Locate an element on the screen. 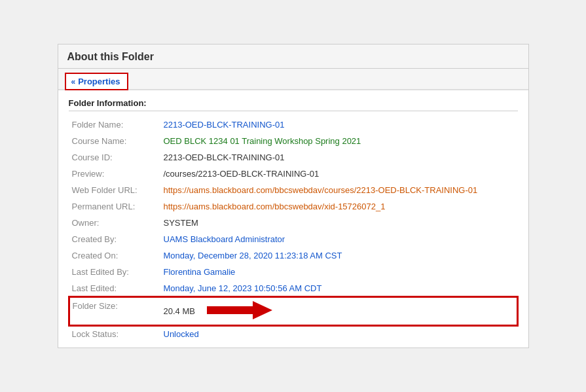  field-label: Last Edited: is located at coordinates (115, 289).